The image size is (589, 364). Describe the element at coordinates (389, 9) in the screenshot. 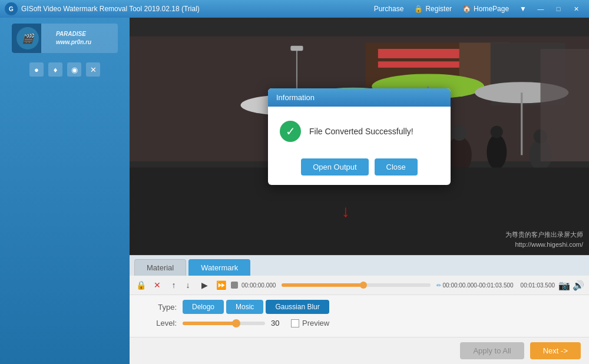

I see `purchase-link: Purchase` at that location.